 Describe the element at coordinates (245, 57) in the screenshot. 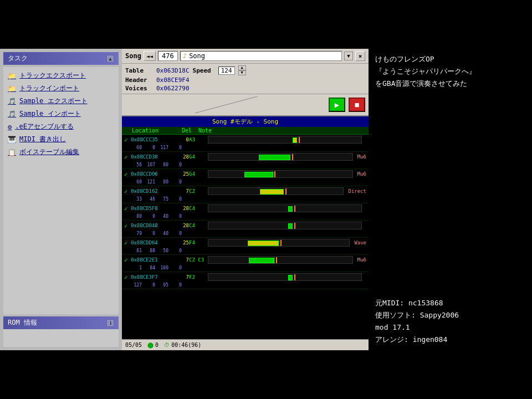

I see `song-navigation-bar: Song ◄◄ 476 ♪ Song ▼ ×` at that location.